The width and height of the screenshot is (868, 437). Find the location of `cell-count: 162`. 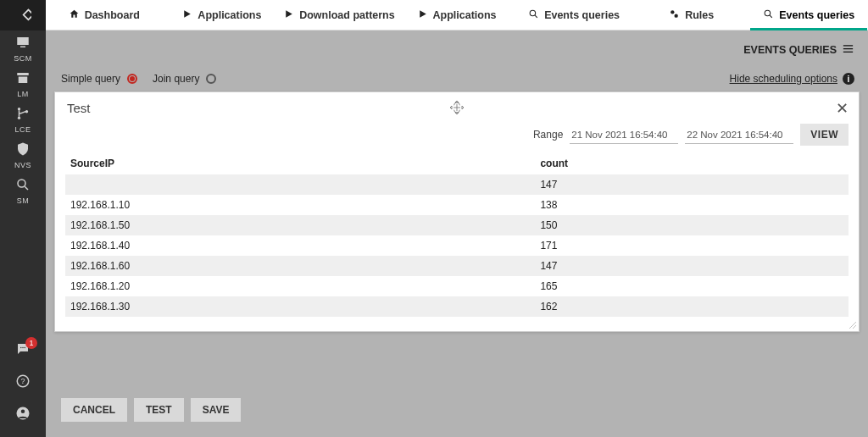

cell-count: 162 is located at coordinates (692, 307).